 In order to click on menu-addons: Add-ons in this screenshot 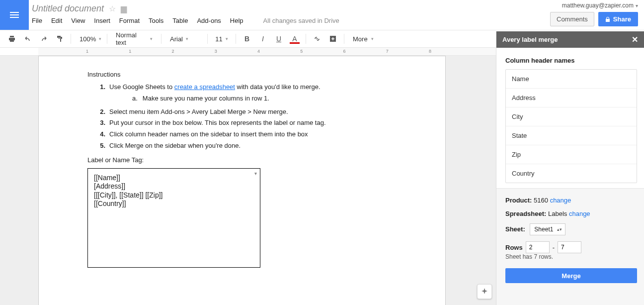, I will do `click(209, 21)`.